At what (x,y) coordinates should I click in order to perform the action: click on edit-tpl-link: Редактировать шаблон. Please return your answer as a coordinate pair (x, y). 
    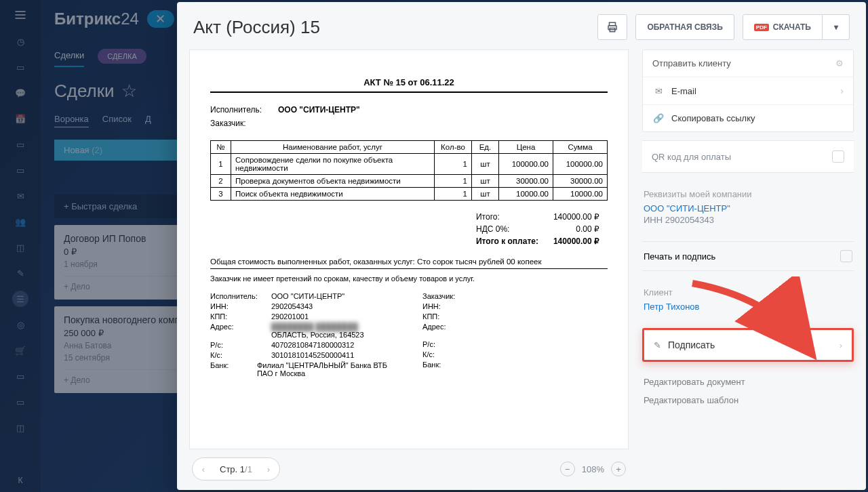
    Looking at the image, I should click on (748, 400).